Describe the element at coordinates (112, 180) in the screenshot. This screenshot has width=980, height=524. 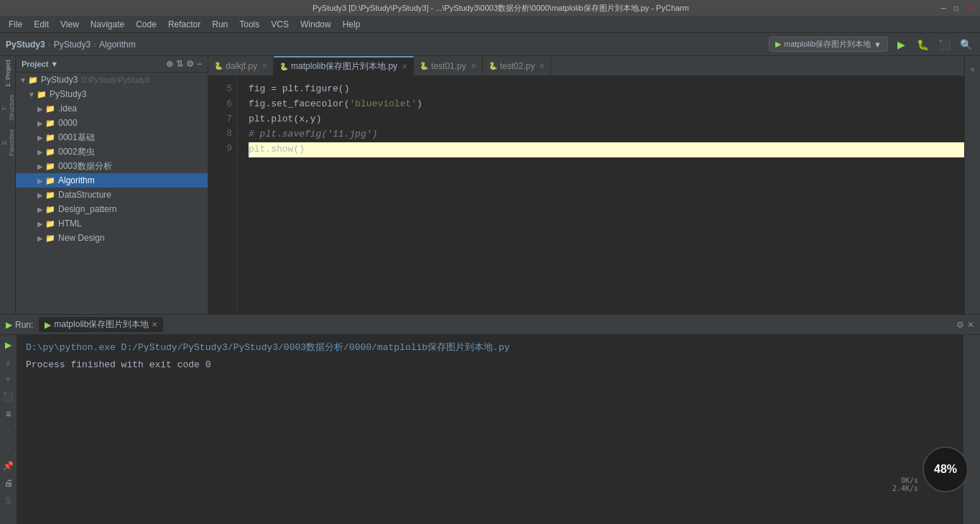
I see `tree-item-algorithm: ▶ 📁 Algorithm` at that location.